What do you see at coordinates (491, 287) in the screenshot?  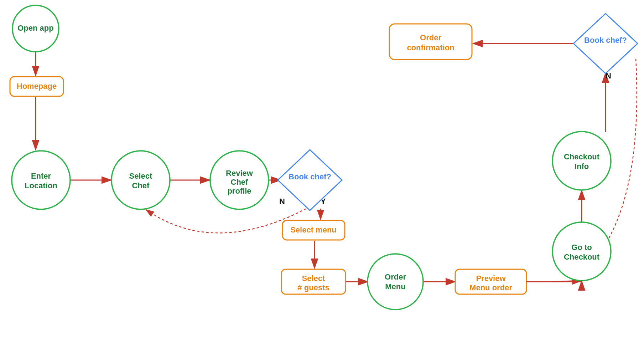 I see `svg-text: Menu order` at bounding box center [491, 287].